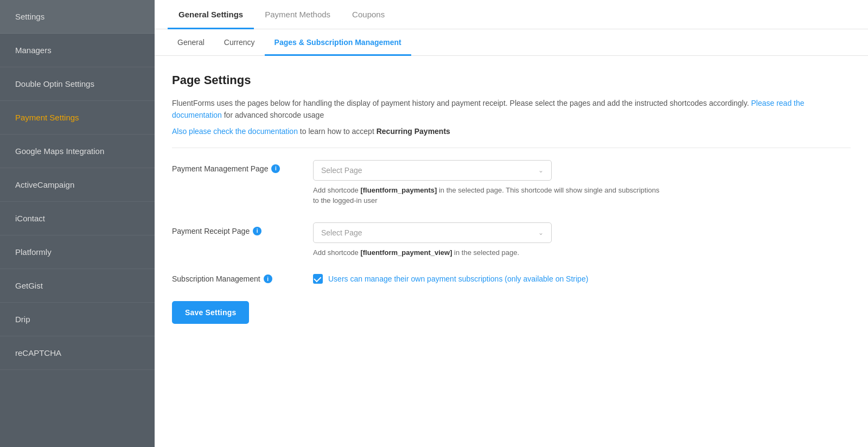  What do you see at coordinates (273, 115) in the screenshot?
I see `doc-link-suffix: for advanced shorcode usage` at bounding box center [273, 115].